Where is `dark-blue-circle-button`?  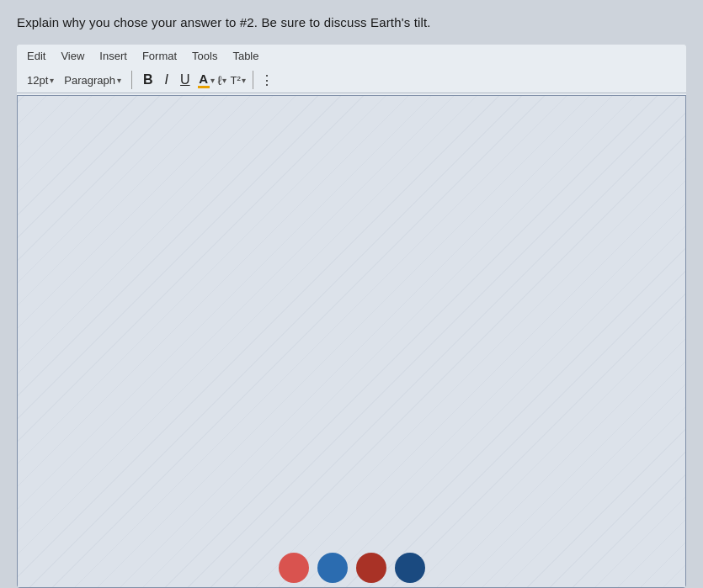
dark-blue-circle-button is located at coordinates (410, 568).